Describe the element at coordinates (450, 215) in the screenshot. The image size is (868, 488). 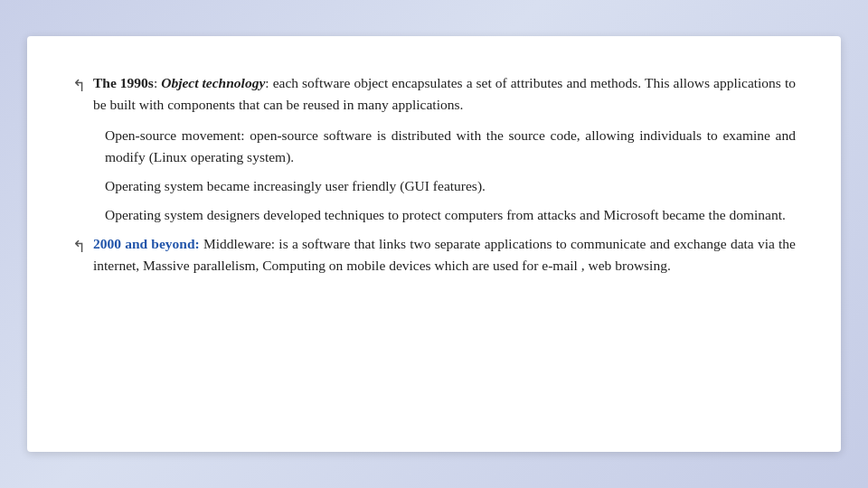
I see `sub-bullet-attacks: Operating system designers developed tec…` at that location.